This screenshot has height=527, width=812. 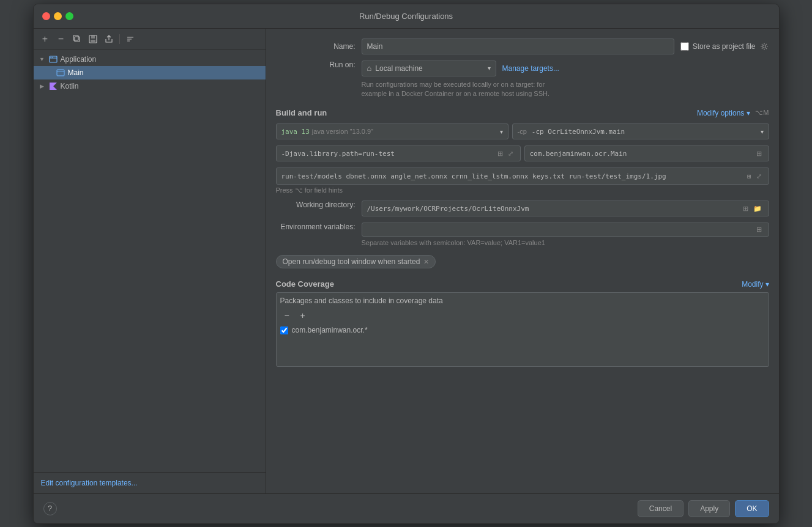 What do you see at coordinates (723, 113) in the screenshot?
I see `modify-options-button: Modify options ▾` at bounding box center [723, 113].